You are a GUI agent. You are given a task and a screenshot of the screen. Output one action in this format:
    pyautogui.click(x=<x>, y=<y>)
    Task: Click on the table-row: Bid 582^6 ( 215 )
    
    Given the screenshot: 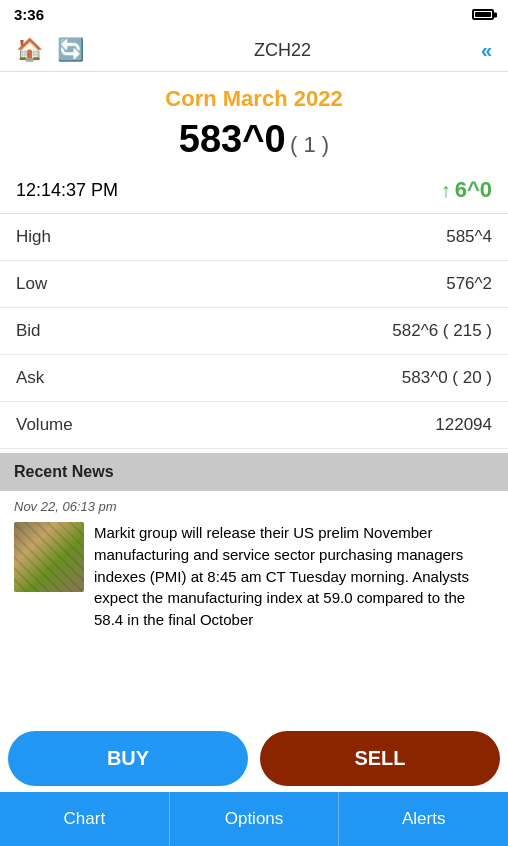 What is the action you would take?
    pyautogui.click(x=254, y=332)
    